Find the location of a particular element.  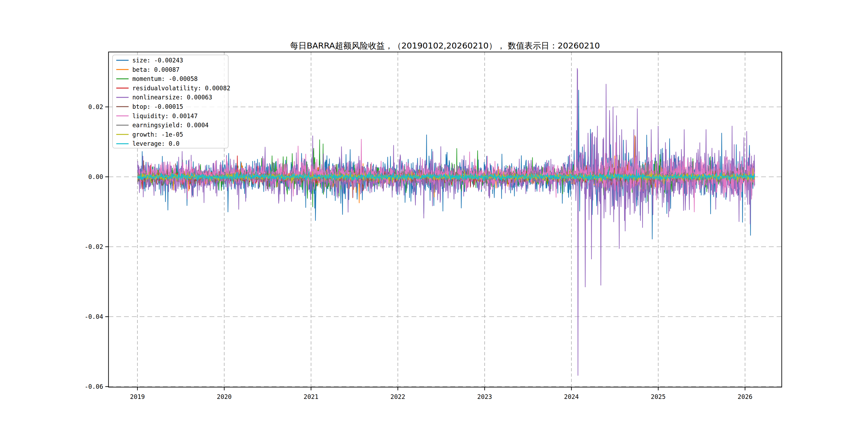

x-tick-label: 2022 is located at coordinates (398, 397).